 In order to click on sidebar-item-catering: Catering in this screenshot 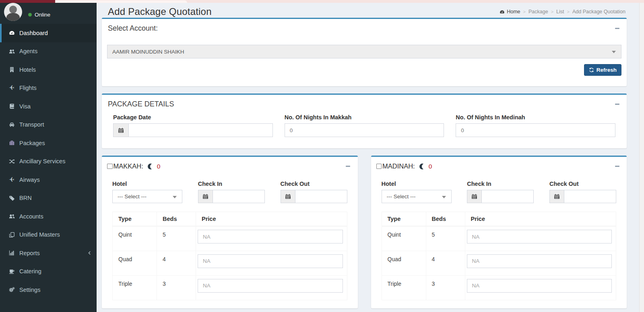, I will do `click(48, 272)`.